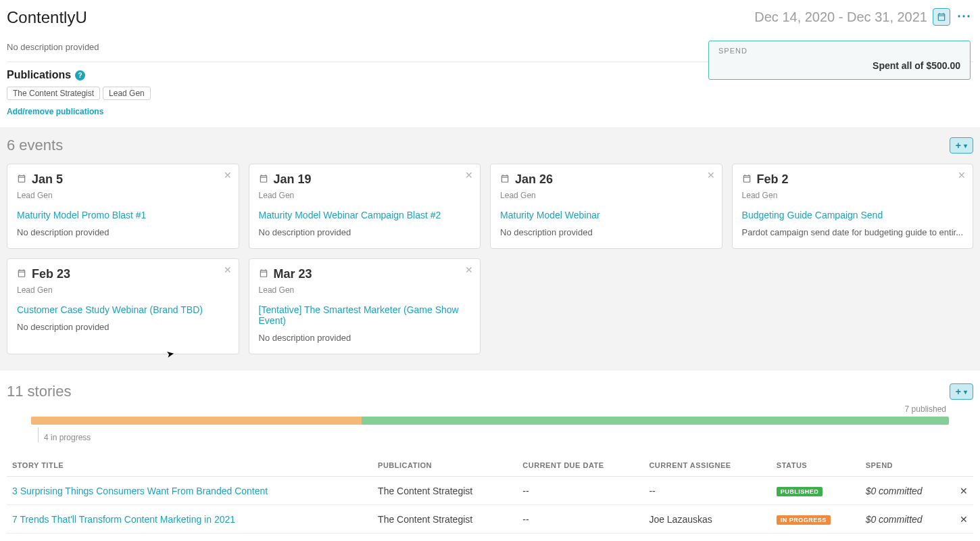 The height and width of the screenshot is (541, 980). I want to click on event-title-link: Budgeting Guide Campaign Send, so click(853, 215).